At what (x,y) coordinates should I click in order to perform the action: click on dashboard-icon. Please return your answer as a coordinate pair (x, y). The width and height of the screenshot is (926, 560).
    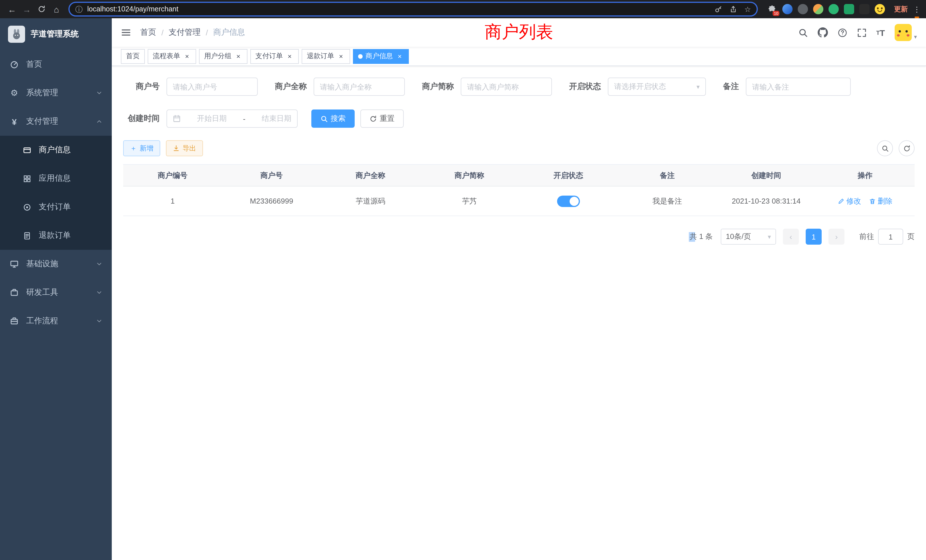
    Looking at the image, I should click on (14, 65).